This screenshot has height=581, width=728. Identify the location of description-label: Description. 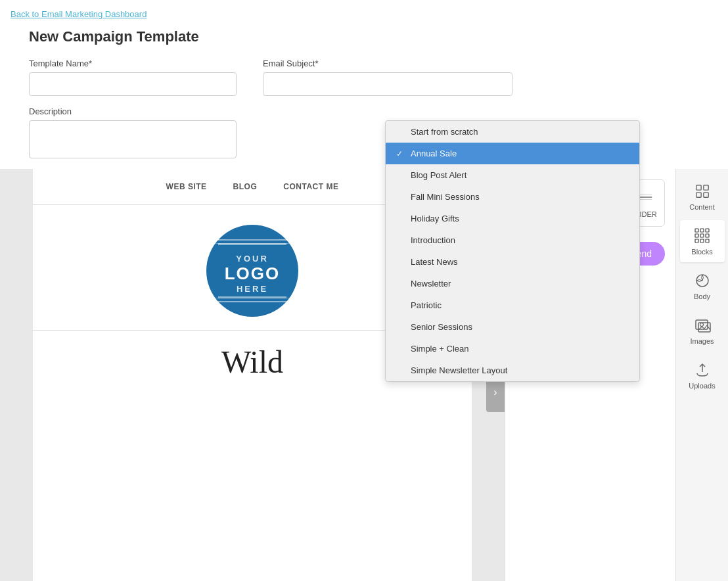
(133, 112).